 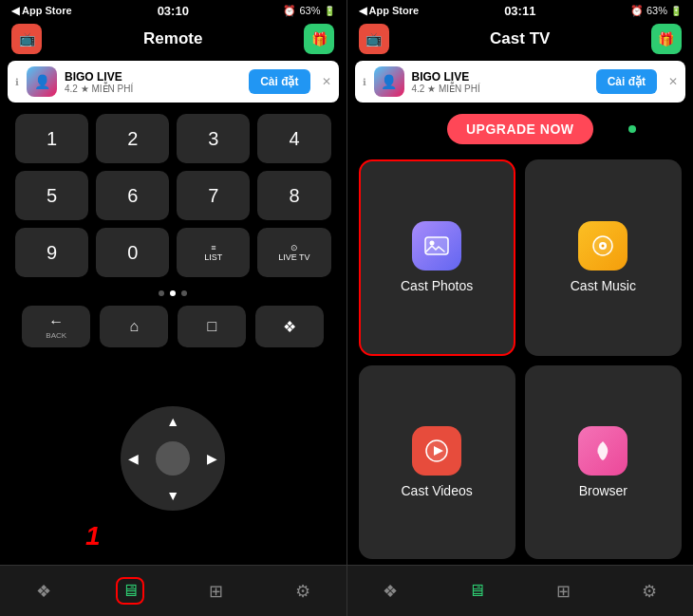 What do you see at coordinates (134, 327) in the screenshot?
I see `home-icon: ⌂` at bounding box center [134, 327].